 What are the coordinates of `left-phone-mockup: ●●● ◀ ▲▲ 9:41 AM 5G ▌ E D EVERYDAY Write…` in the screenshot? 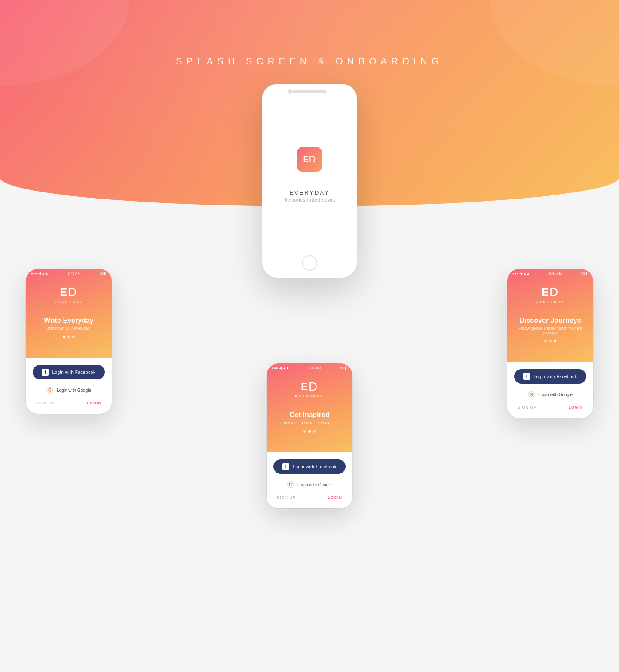 It's located at (69, 341).